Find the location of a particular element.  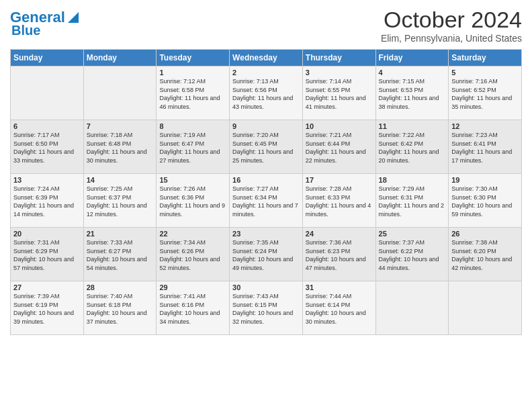

day-number: 18 is located at coordinates (412, 180).